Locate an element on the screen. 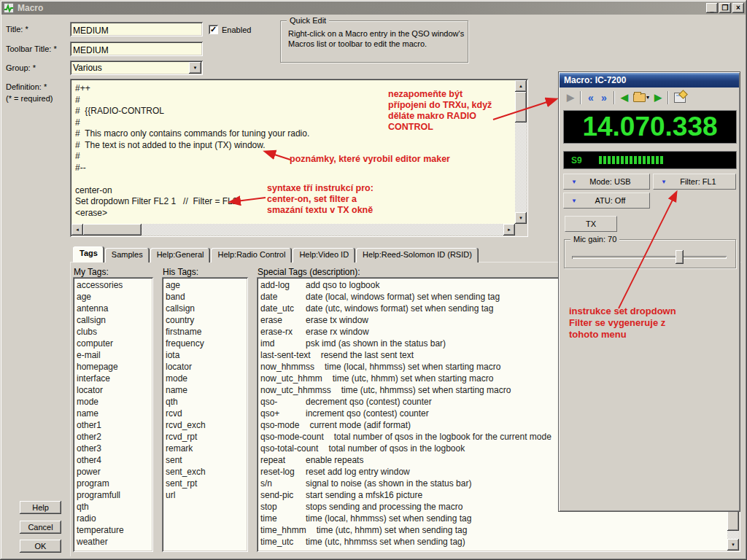  special-tags-label: Special Tags (description): is located at coordinates (309, 272).